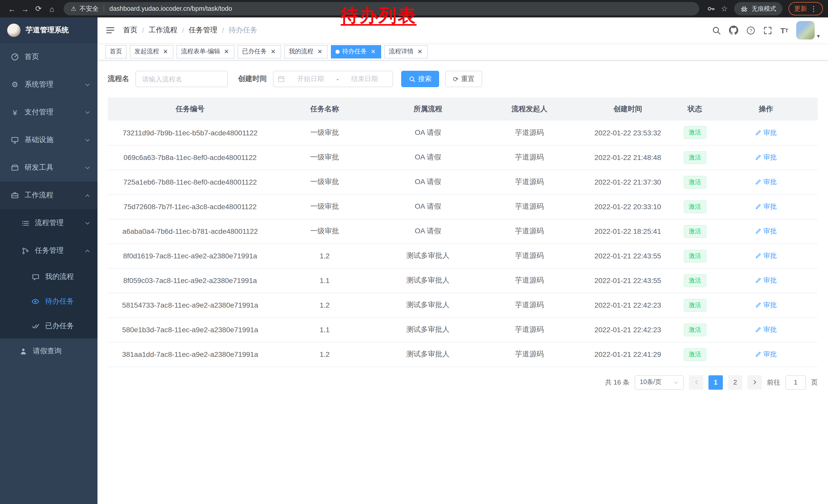 Image resolution: width=828 pixels, height=504 pixels. What do you see at coordinates (181, 79) in the screenshot?
I see `process-name-input` at bounding box center [181, 79].